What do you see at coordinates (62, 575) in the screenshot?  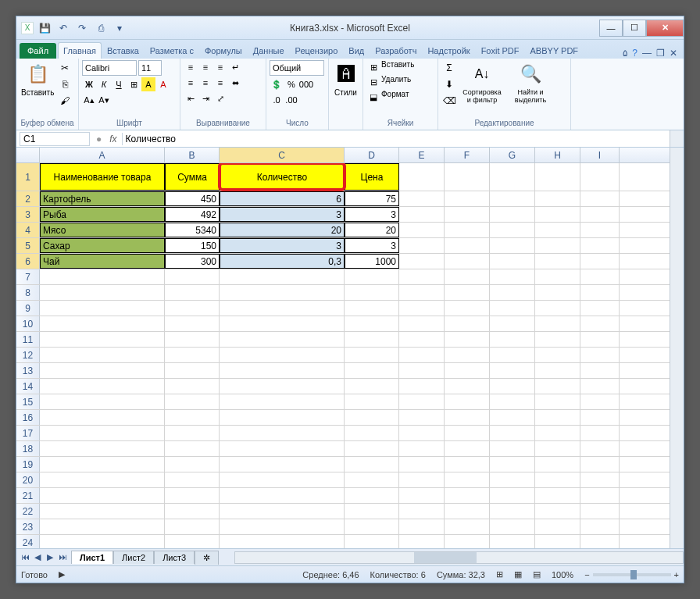 I see `macro-icon: ▶` at bounding box center [62, 575].